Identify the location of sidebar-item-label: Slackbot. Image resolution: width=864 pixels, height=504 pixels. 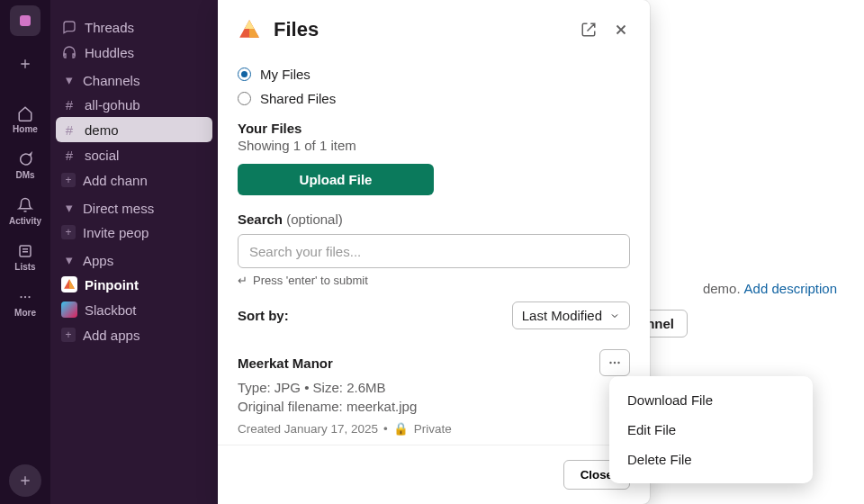
(111, 310).